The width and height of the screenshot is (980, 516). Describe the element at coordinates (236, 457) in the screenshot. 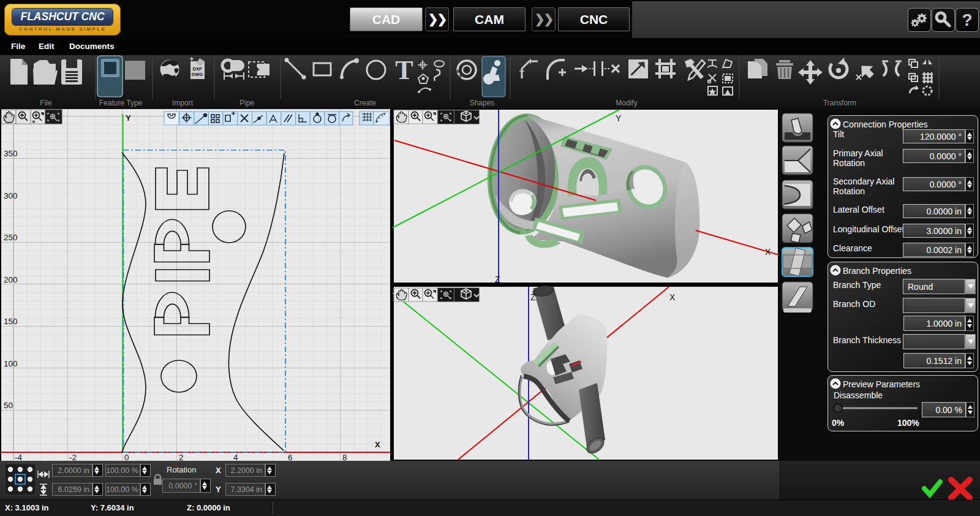

I see `svg-text: 4` at that location.